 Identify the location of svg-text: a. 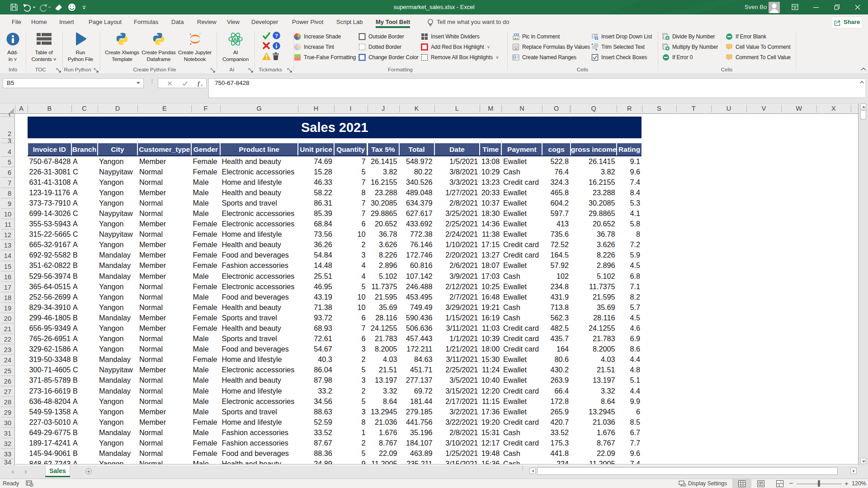
(516, 49).